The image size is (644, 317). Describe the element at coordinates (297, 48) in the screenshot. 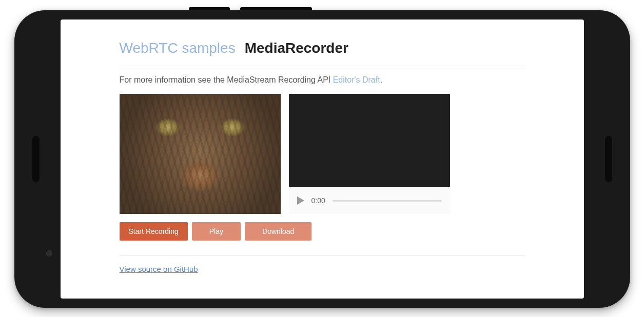

I see `page-title: MediaRecorder` at that location.